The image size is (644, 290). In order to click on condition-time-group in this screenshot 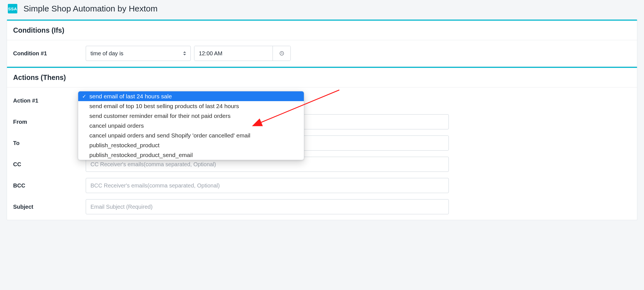, I will do `click(242, 53)`.